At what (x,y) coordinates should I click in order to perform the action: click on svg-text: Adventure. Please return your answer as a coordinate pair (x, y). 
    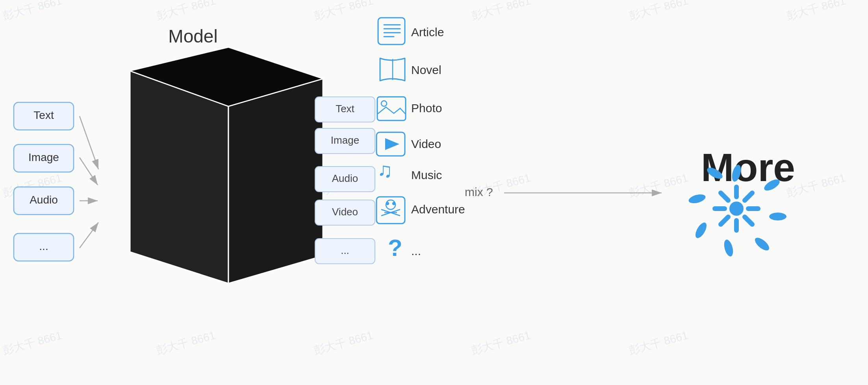
    Looking at the image, I should click on (438, 209).